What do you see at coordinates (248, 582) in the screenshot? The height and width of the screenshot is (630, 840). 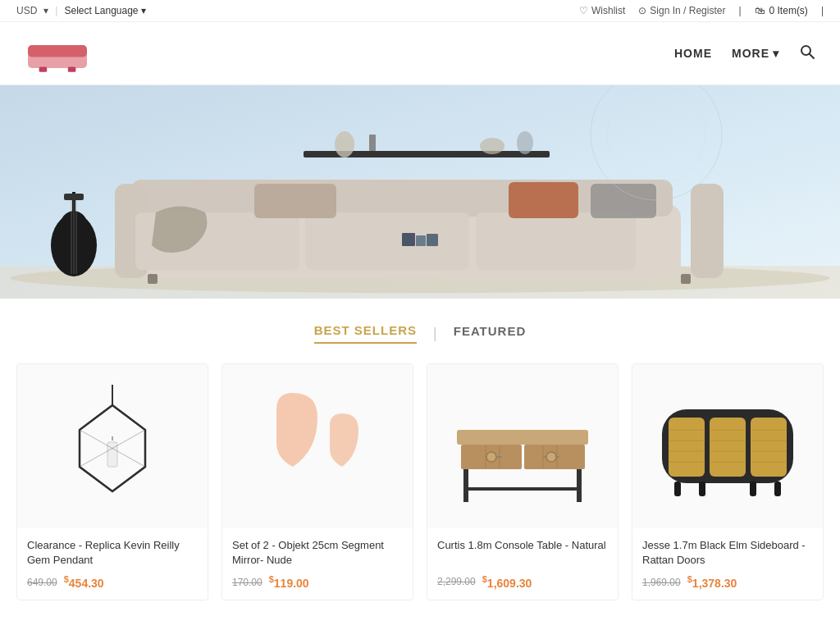 I see `price-old-mirror: 170.00` at bounding box center [248, 582].